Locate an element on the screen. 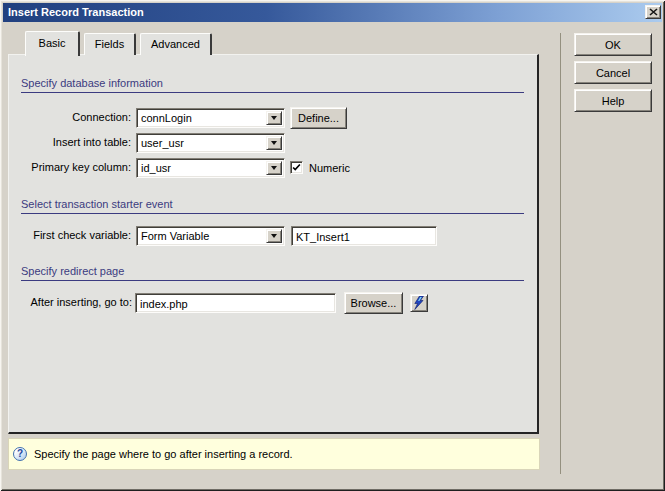  insert-into-table-dropdown-button is located at coordinates (274, 143).